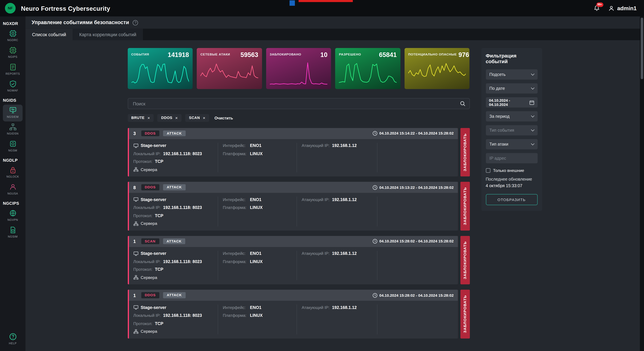  Describe the element at coordinates (13, 36) in the screenshot. I see `sidebar-item-ngdrc: NGDRC` at that location.